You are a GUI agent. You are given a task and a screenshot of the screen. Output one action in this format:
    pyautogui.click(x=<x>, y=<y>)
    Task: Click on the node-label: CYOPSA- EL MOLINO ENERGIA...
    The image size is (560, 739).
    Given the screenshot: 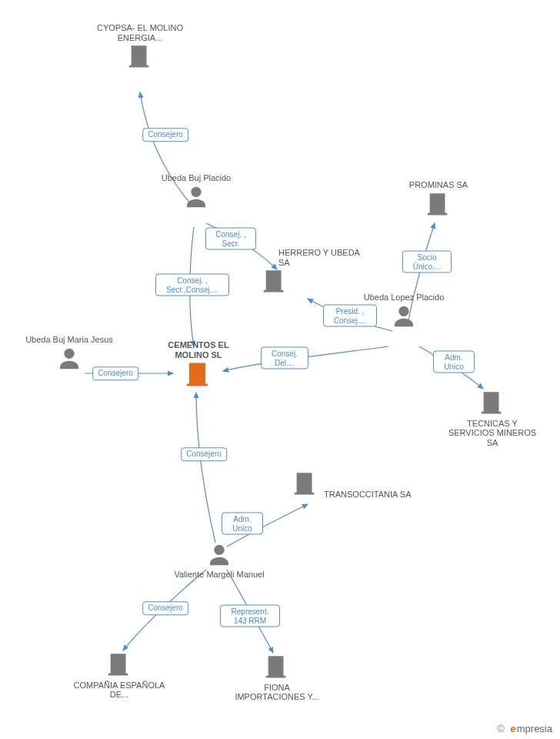 What is the action you would take?
    pyautogui.click(x=140, y=32)
    